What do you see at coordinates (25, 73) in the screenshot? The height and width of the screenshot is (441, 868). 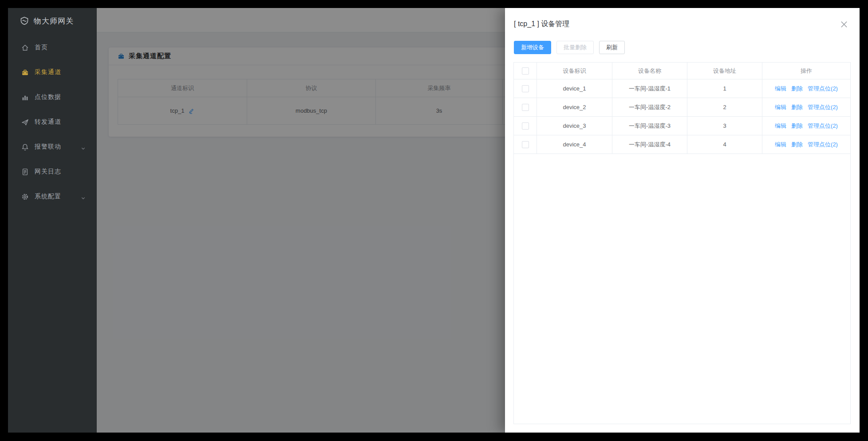 I see `toolbox-icon` at bounding box center [25, 73].